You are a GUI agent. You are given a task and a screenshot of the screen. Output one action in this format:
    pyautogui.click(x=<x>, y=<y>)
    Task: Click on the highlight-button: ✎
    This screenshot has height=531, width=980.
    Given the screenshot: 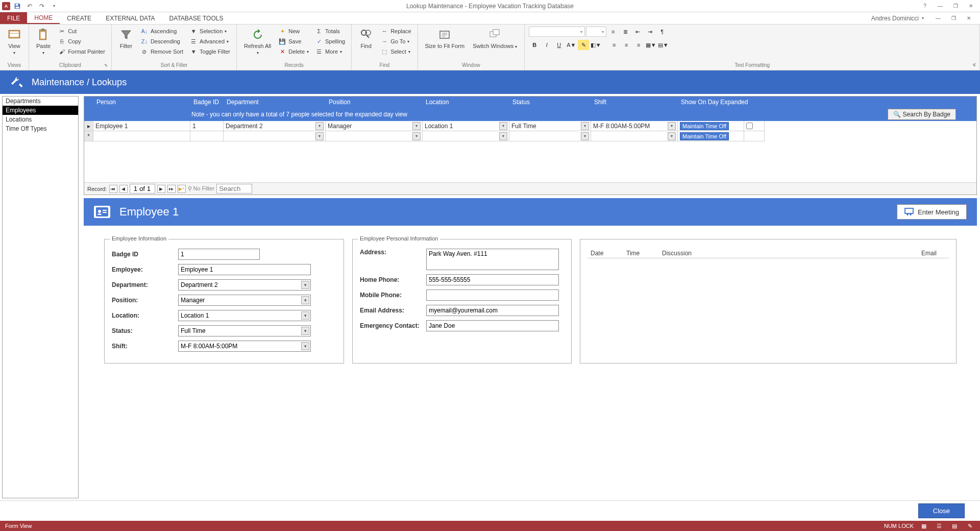 What is the action you would take?
    pyautogui.click(x=583, y=45)
    